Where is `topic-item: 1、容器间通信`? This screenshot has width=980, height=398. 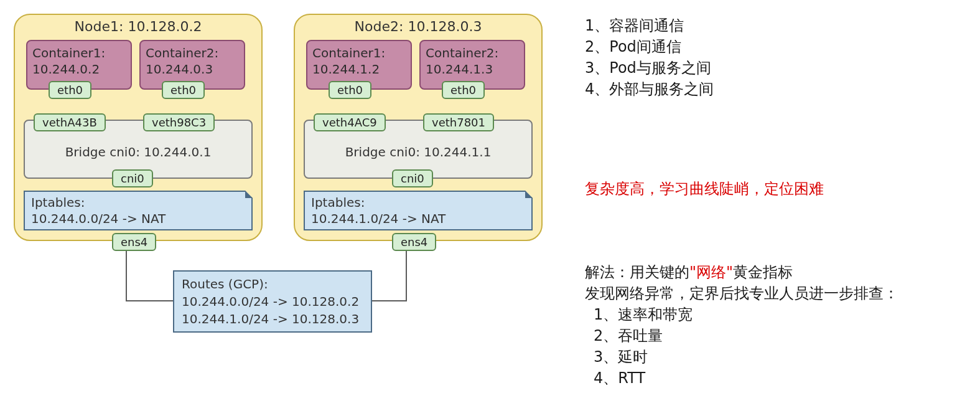
topic-item: 1、容器间通信 is located at coordinates (778, 26).